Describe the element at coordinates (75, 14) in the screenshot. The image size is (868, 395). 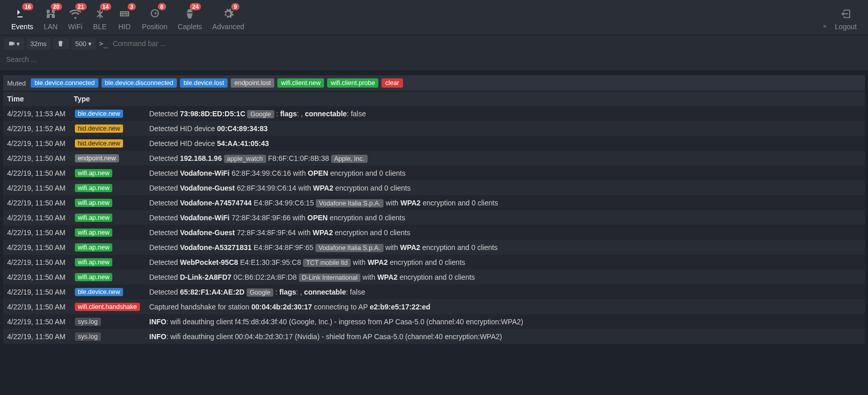
I see `wifi-icon: 21` at that location.